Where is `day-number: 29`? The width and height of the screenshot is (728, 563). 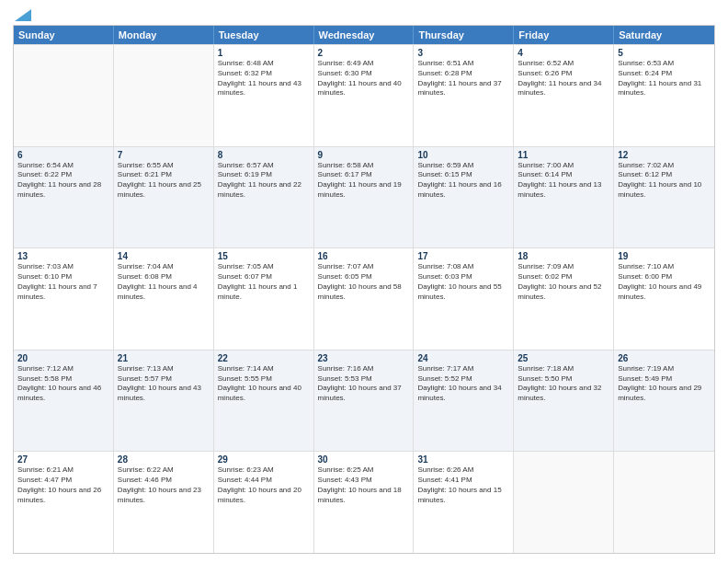
day-number: 29 is located at coordinates (264, 460).